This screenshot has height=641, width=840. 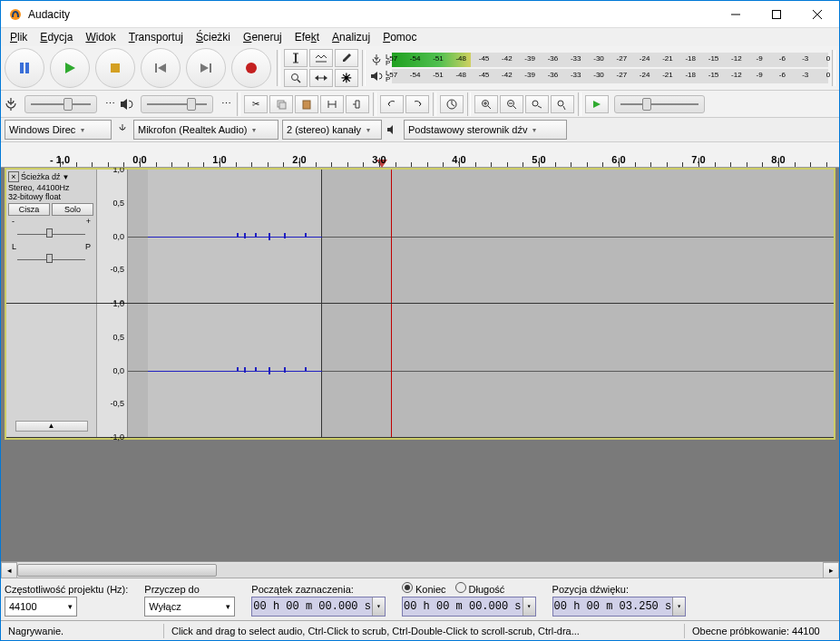 I want to click on menu-analyze: Analizuj, so click(x=351, y=37).